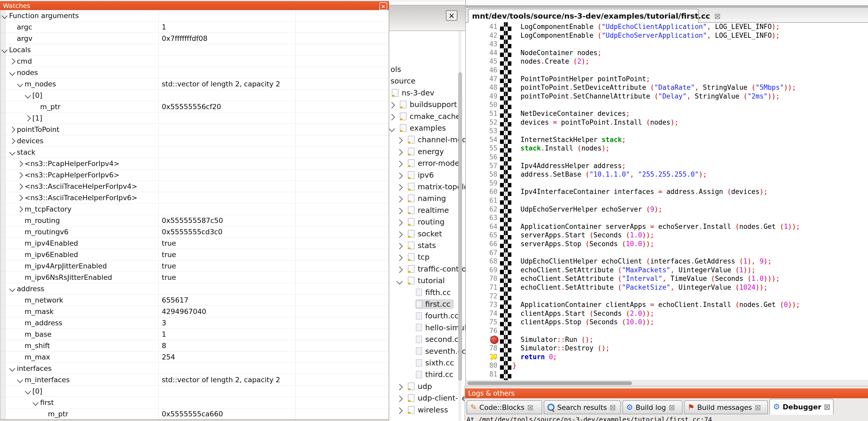 This screenshot has width=868, height=421. I want to click on tree-item: traffic-contro, so click(427, 269).